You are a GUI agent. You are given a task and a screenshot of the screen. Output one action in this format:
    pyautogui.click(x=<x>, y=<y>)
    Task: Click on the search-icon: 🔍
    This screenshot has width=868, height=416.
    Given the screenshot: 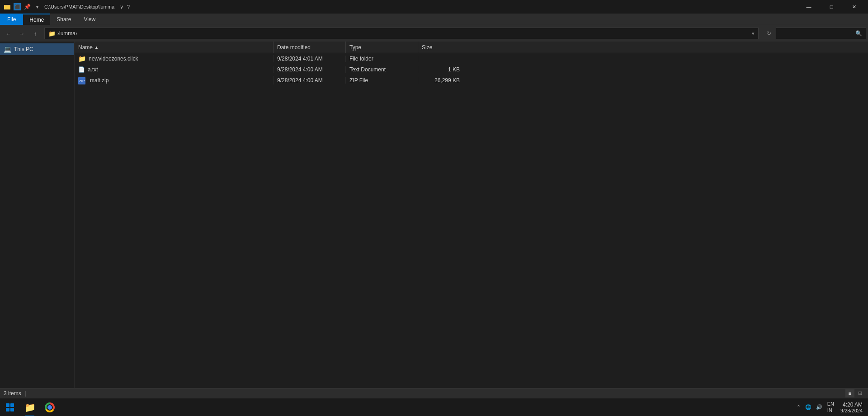 What is the action you would take?
    pyautogui.click(x=859, y=33)
    